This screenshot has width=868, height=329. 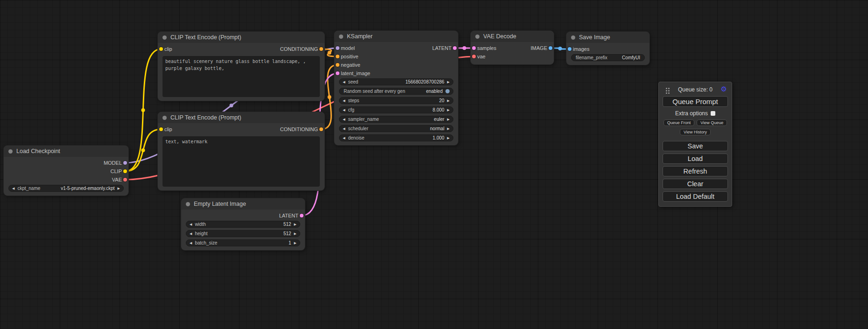 What do you see at coordinates (695, 184) in the screenshot?
I see `clear-button: Clear` at bounding box center [695, 184].